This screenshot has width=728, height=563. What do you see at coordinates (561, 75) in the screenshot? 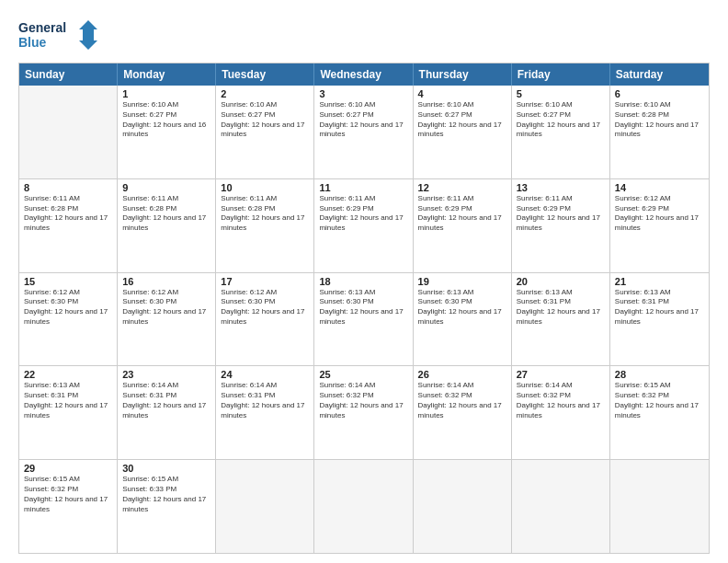
I see `cal-header-day: Friday` at bounding box center [561, 75].